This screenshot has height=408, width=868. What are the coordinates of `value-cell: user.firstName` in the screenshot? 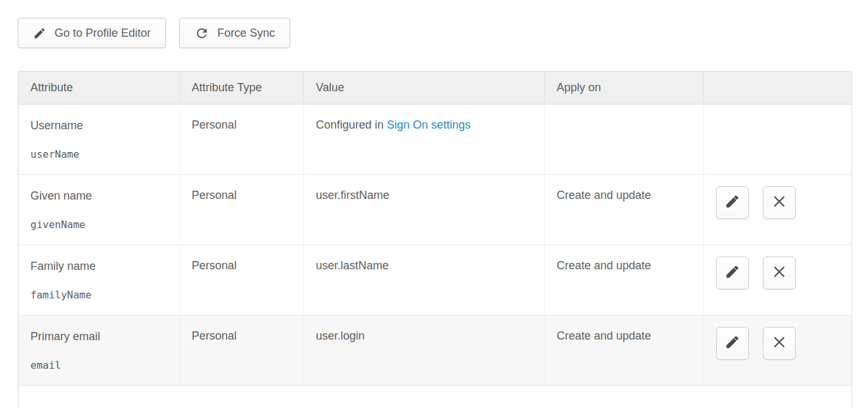 It's located at (424, 209).